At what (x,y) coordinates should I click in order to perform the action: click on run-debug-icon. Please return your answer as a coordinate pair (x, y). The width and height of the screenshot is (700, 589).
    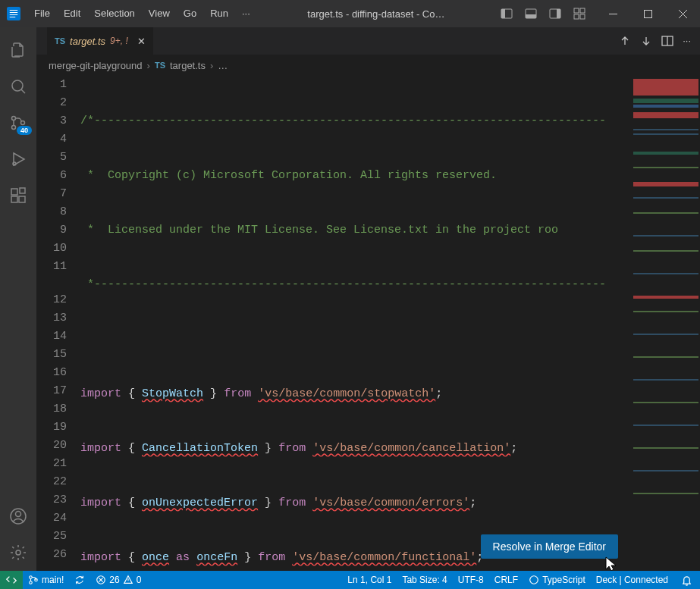
    Looking at the image, I should click on (18, 159).